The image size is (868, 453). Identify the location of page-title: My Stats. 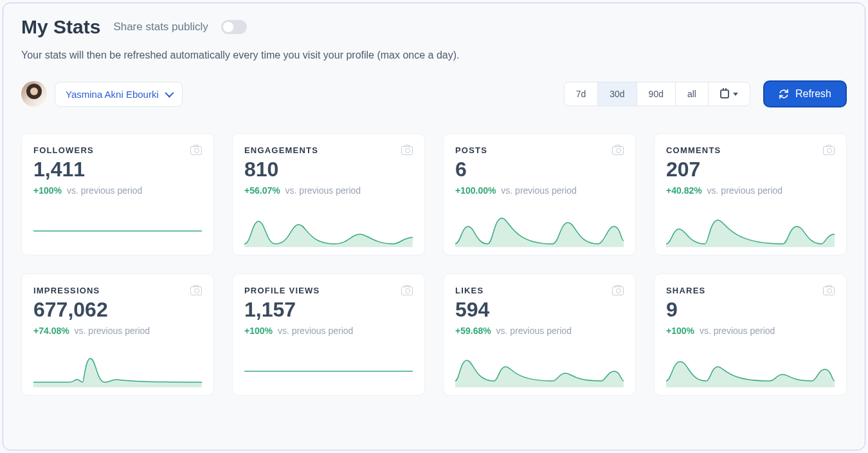
(60, 27).